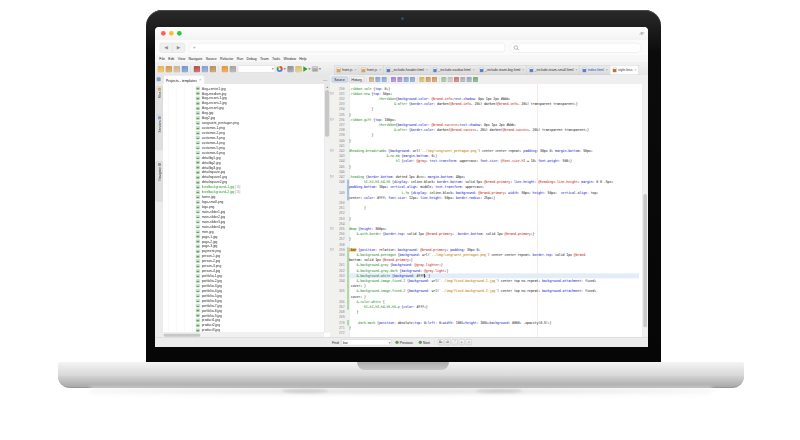  I want to click on menu-window: Window, so click(290, 59).